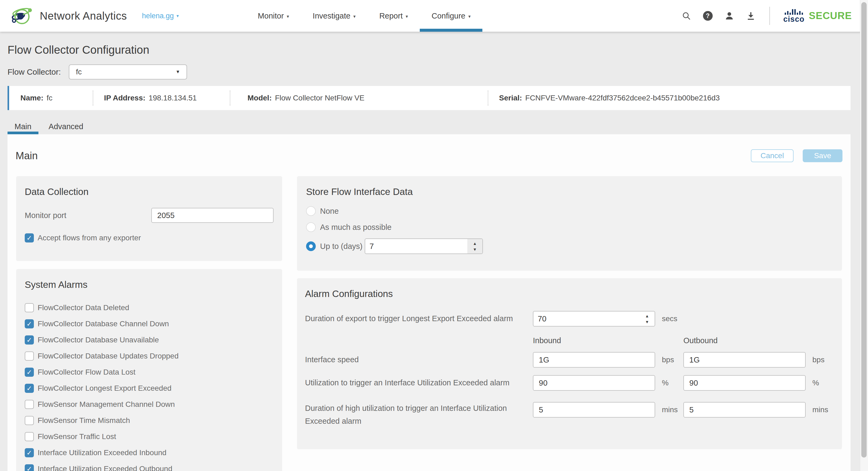 Image resolution: width=868 pixels, height=471 pixels. Describe the element at coordinates (27, 156) in the screenshot. I see `section-heading: Main` at that location.